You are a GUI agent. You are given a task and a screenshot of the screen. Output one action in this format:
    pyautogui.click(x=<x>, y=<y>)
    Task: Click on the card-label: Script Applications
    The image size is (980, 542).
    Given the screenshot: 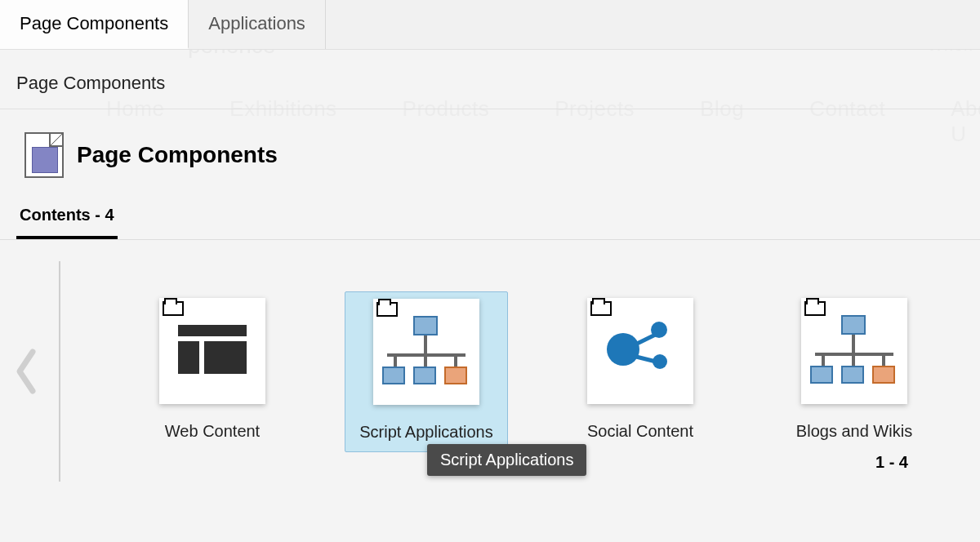 What is the action you would take?
    pyautogui.click(x=426, y=433)
    